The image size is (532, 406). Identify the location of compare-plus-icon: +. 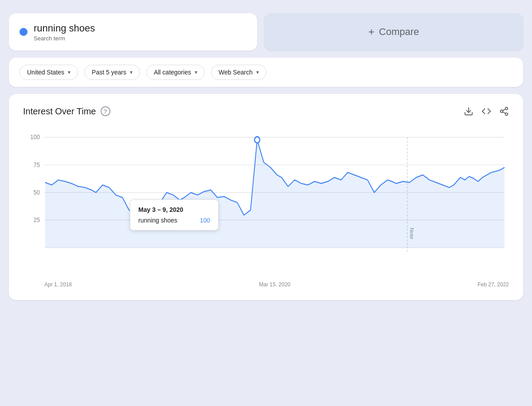
(372, 32).